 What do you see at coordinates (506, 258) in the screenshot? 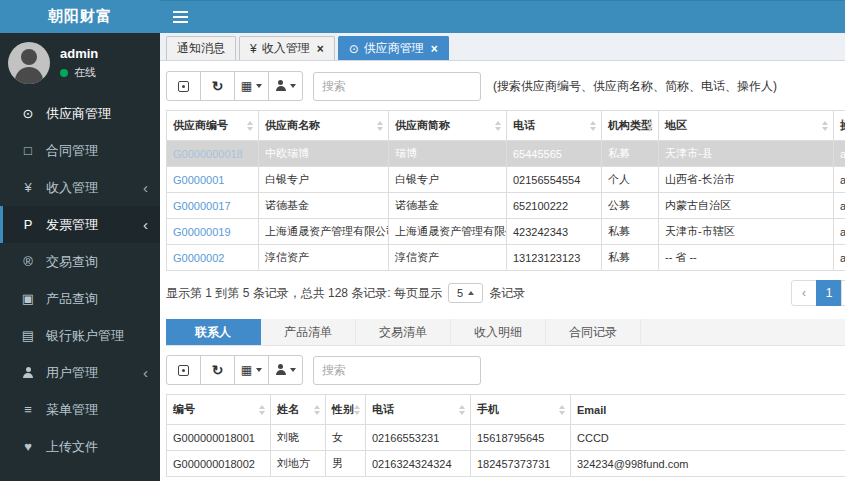
I see `table-row: G0000002淳信资产淳信资产13123123123私募-- 省 --admi…` at bounding box center [506, 258].